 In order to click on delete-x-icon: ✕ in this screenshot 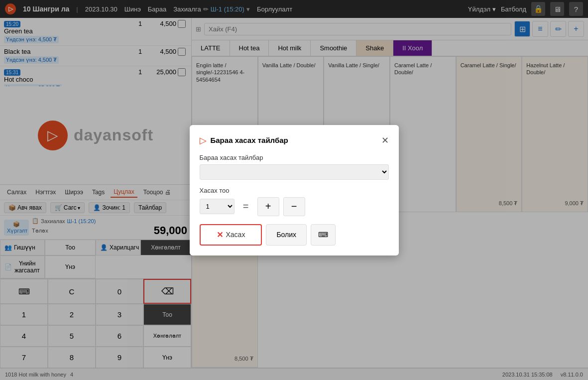, I will do `click(220, 235)`.